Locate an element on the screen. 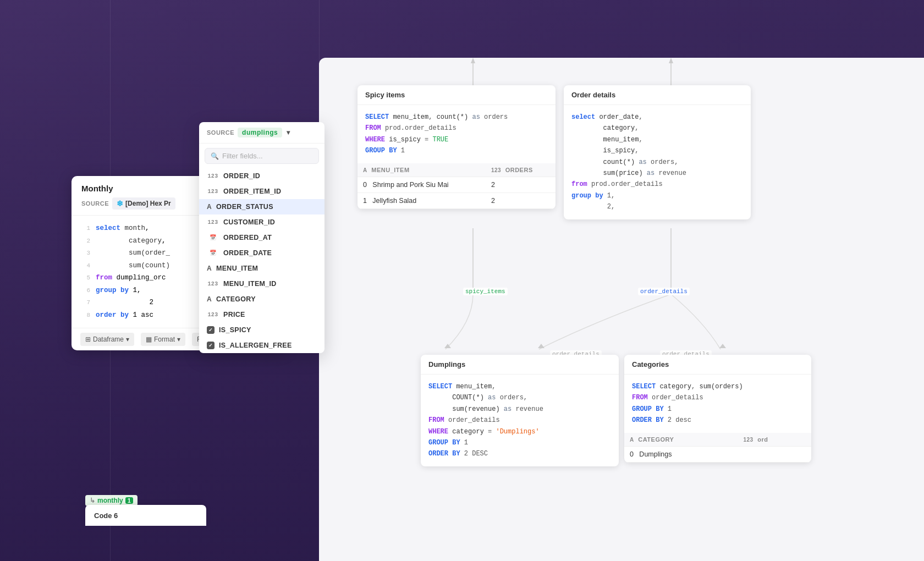  format-chevron: ▾ is located at coordinates (179, 339).